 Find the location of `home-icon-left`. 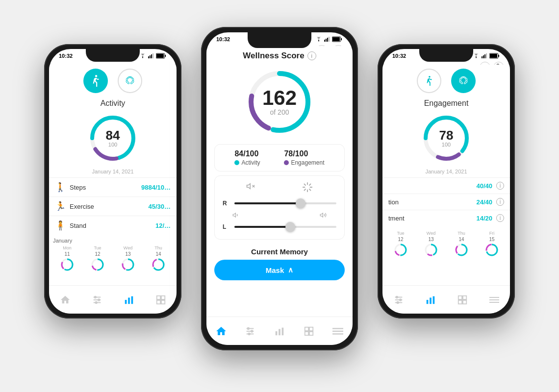

home-icon-left is located at coordinates (65, 300).